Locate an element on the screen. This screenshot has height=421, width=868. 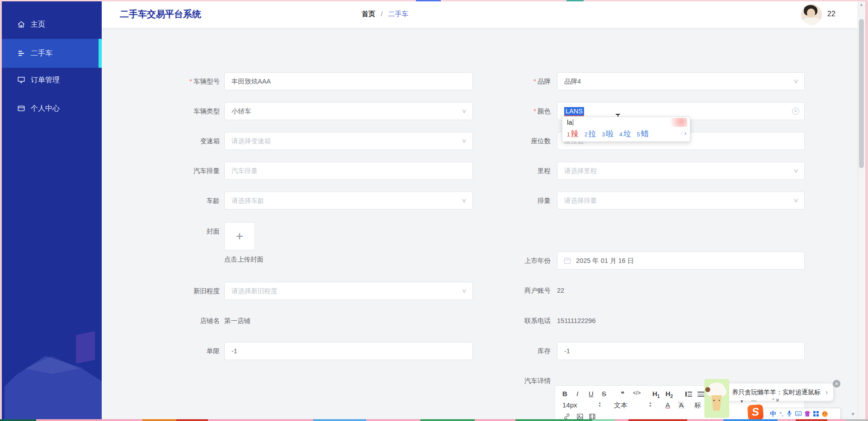
cover-upload-button: + is located at coordinates (240, 236).